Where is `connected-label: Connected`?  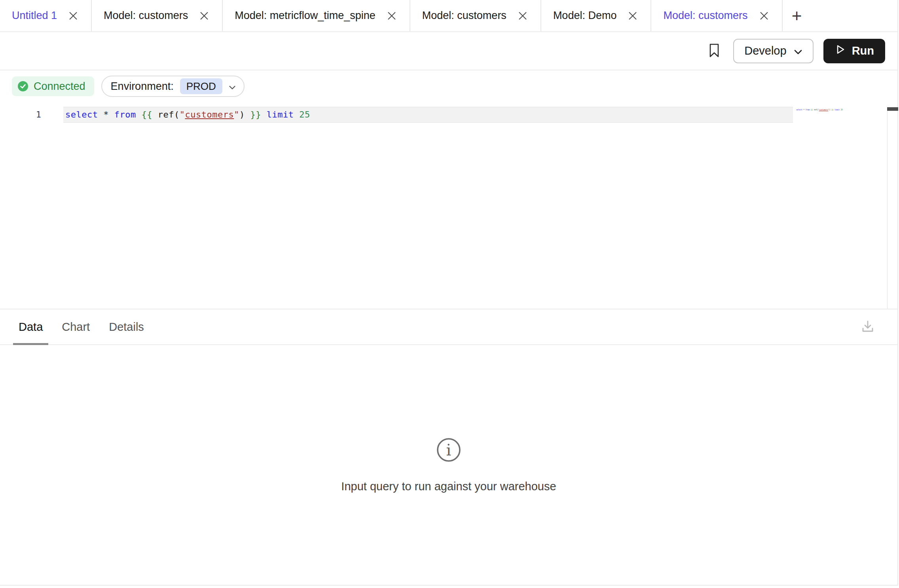 connected-label: Connected is located at coordinates (59, 86).